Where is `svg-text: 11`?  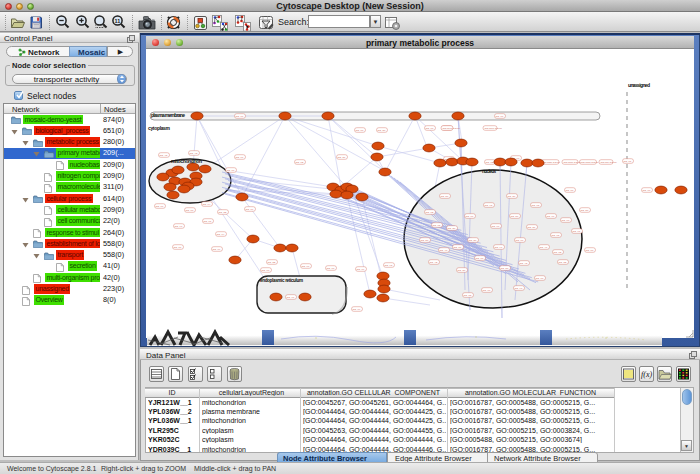
svg-text: 11 is located at coordinates (118, 21).